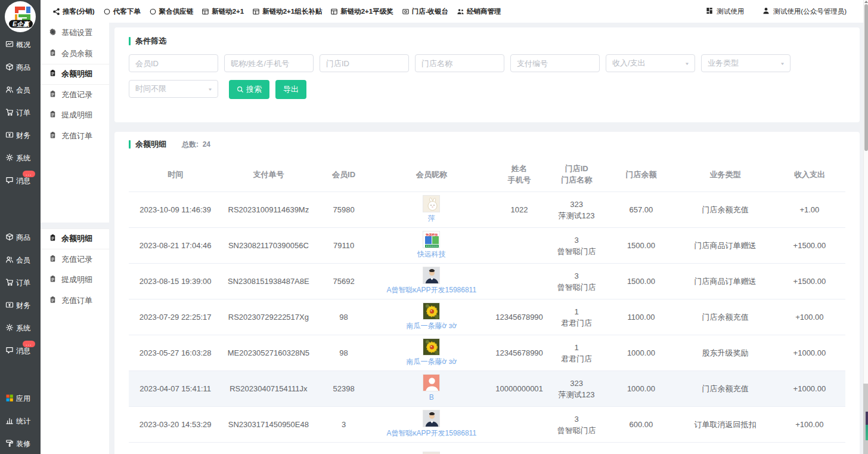 Image resolution: width=868 pixels, height=454 pixels. I want to click on filter-select-1: 业务类型▾, so click(746, 63).